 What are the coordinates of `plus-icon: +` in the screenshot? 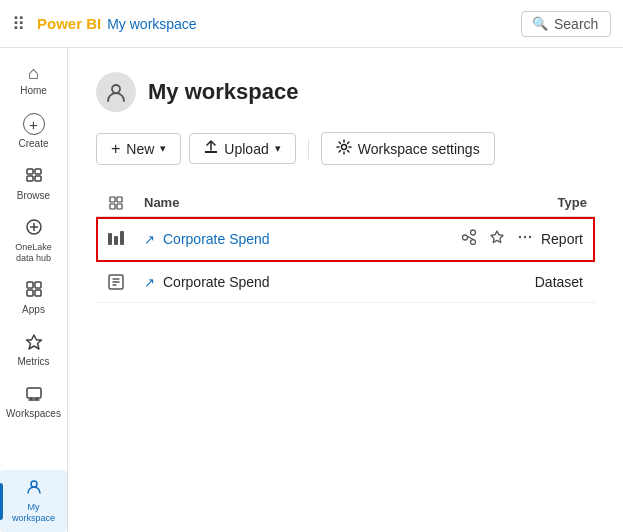 It's located at (116, 149).